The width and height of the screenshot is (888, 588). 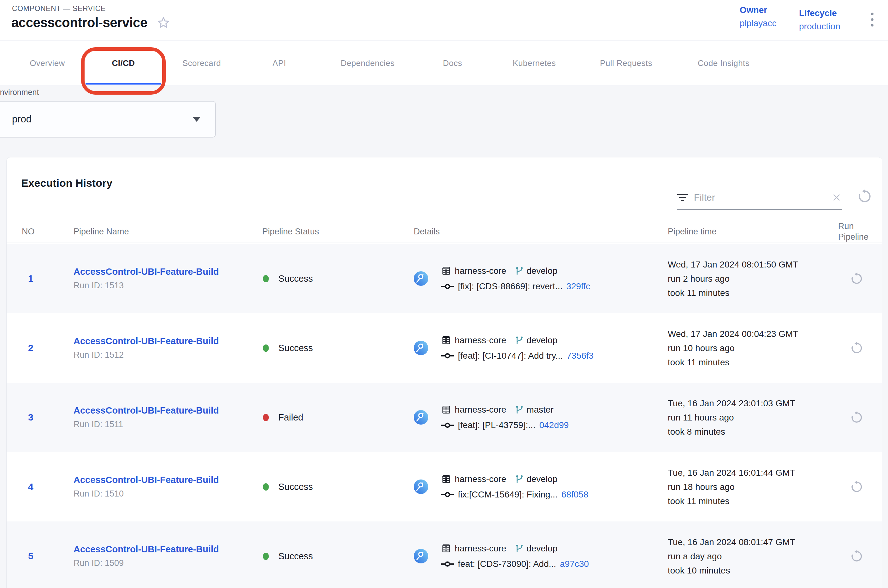 I want to click on tab-kubernetes: Kubernetes, so click(x=534, y=63).